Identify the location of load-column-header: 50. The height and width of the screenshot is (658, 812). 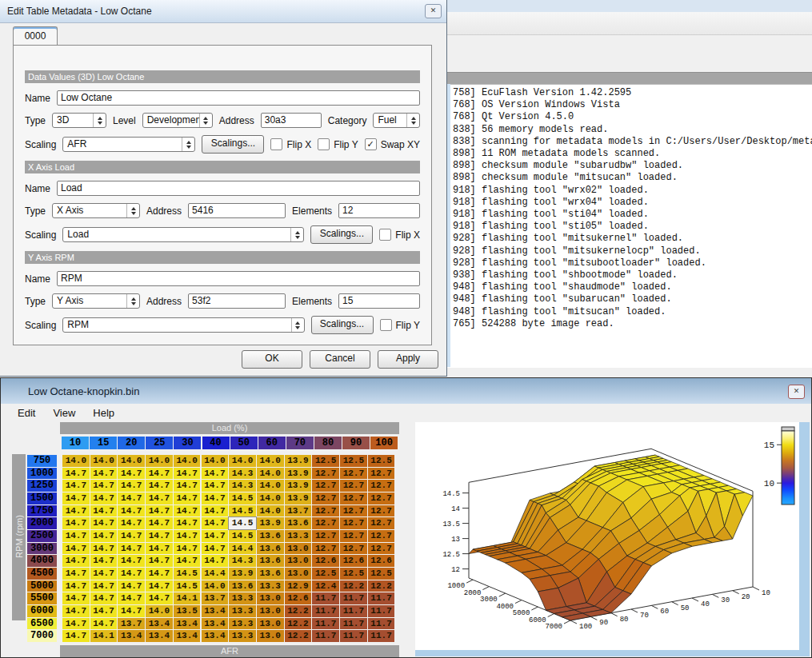
(244, 443).